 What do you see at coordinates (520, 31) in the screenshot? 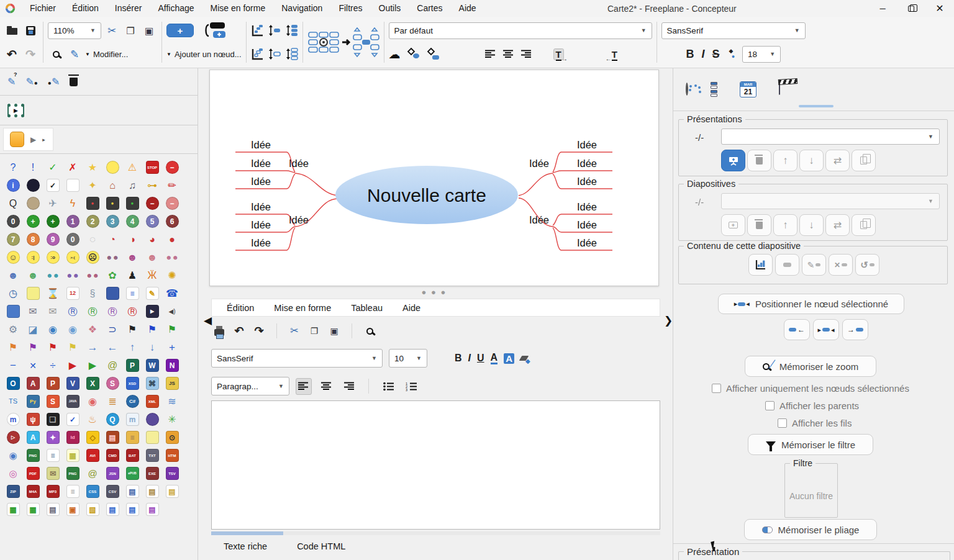
I see `style-select: Par défaut▼` at bounding box center [520, 31].